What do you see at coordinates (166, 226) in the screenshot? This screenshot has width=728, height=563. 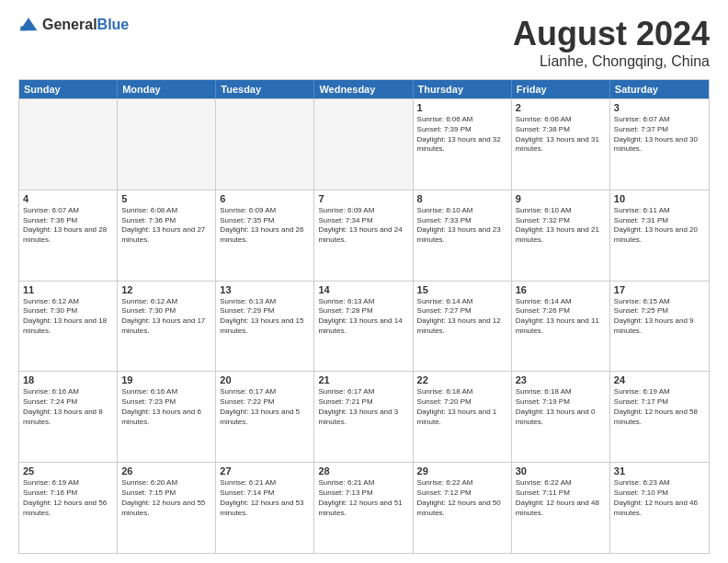 I see `cell-details: Sunrise: 6:08 AM Sunset: 7:36 PM Dayligh…` at bounding box center [166, 226].